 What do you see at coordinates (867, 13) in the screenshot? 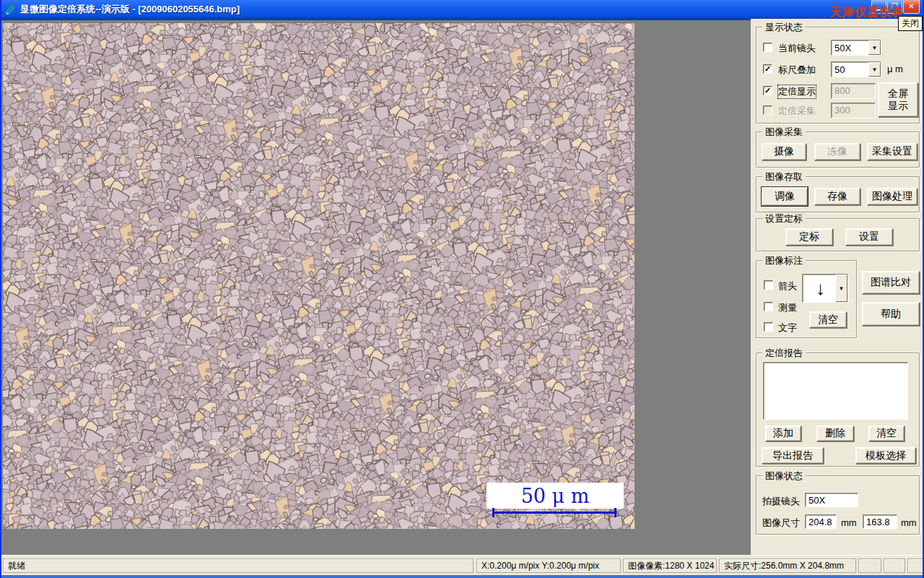
I see `vendor-watermark: 天津仪器仪表` at bounding box center [867, 13].